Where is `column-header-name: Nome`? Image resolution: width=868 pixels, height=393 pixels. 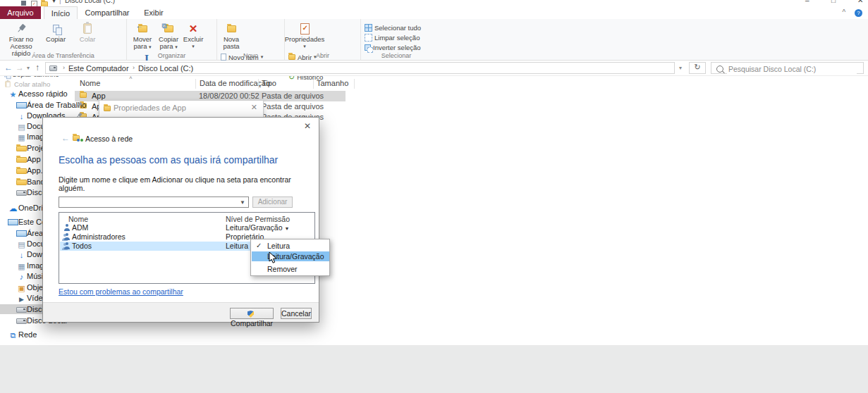
column-header-name: Nome is located at coordinates (90, 83).